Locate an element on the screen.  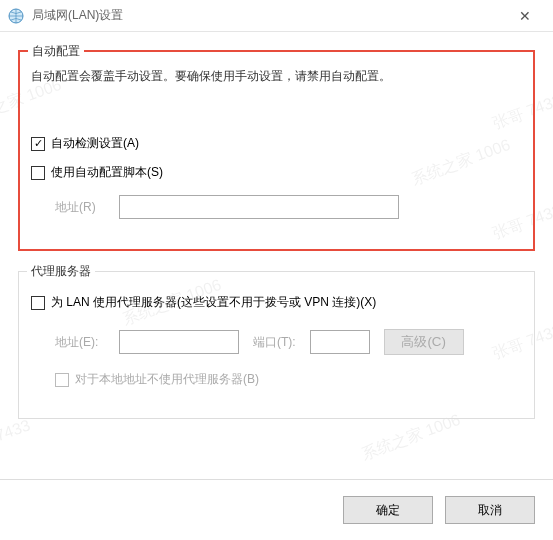
auto-detect-label: 自动检测设置(A) is located at coordinates (95, 144).